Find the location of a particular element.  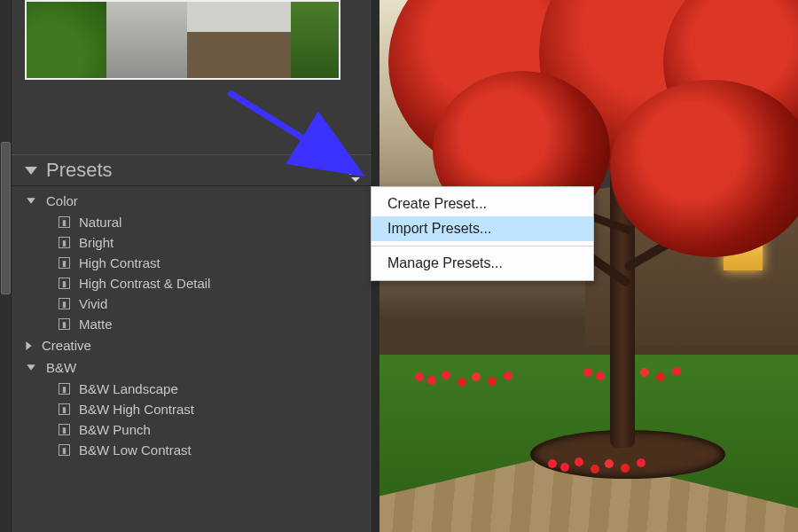

presets-panel-title: Presets is located at coordinates (69, 170).